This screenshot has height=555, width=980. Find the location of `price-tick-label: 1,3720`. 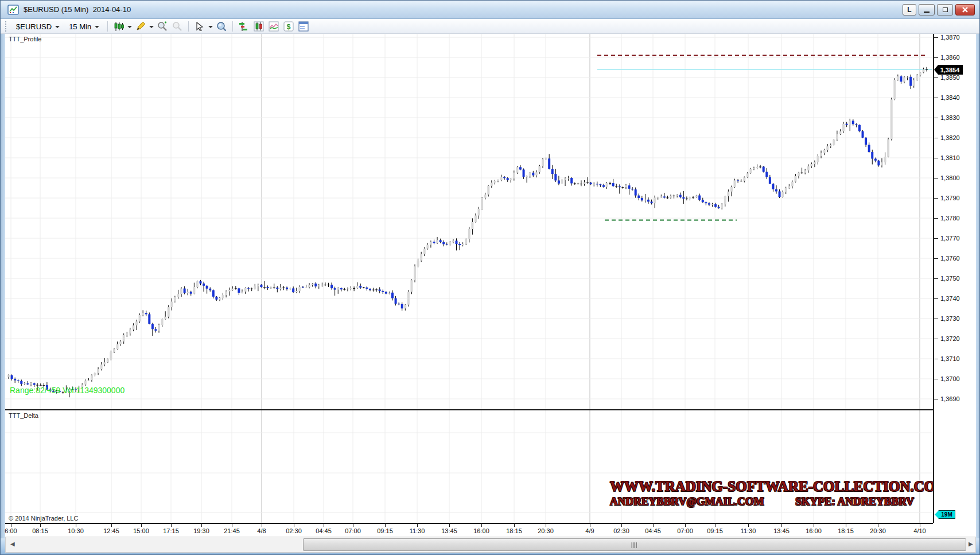

price-tick-label: 1,3720 is located at coordinates (950, 339).